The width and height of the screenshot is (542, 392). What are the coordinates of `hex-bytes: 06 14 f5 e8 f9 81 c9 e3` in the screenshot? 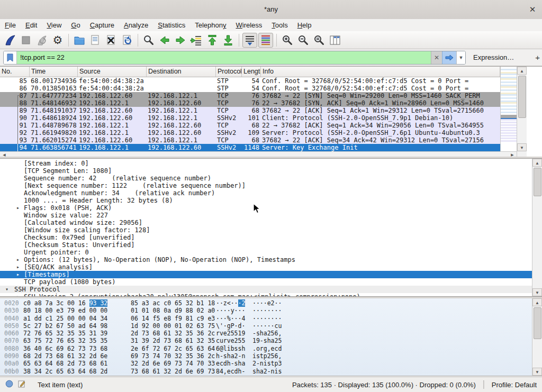 It's located at (173, 318).